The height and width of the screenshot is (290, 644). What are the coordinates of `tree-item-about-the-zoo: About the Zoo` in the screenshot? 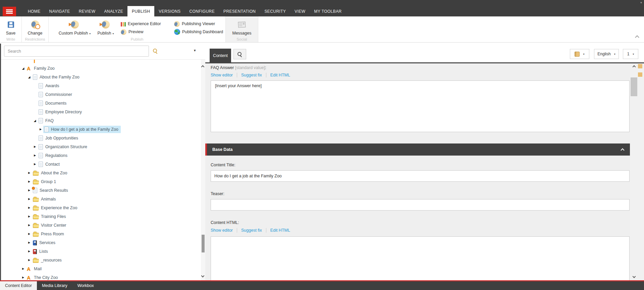 It's located at (101, 173).